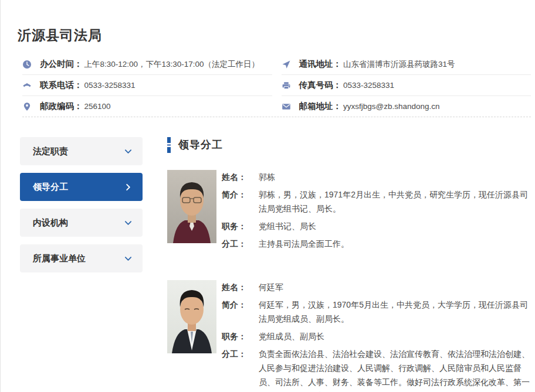 This screenshot has width=535, height=392. Describe the element at coordinates (50, 188) in the screenshot. I see `sidebar-item-label: 领导分工` at that location.